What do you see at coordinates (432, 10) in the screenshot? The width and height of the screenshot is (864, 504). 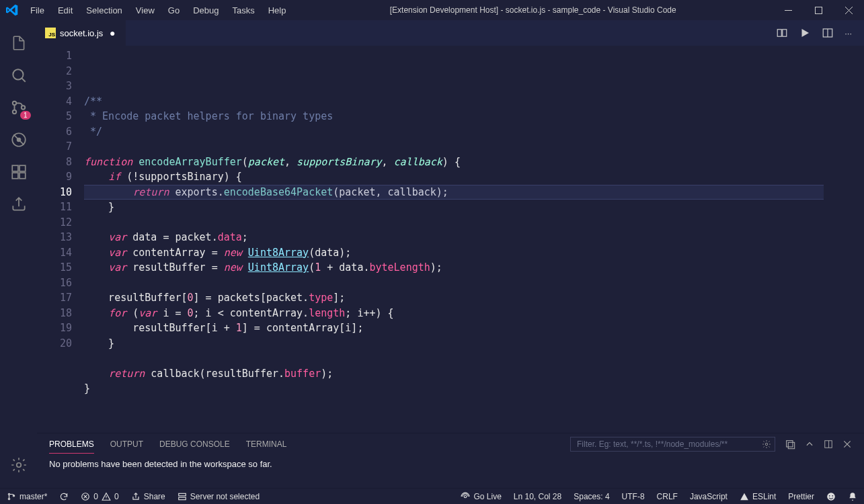 I see `titlebar: FileEditSelectionViewGoDebugTasksHelp [E…` at bounding box center [432, 10].